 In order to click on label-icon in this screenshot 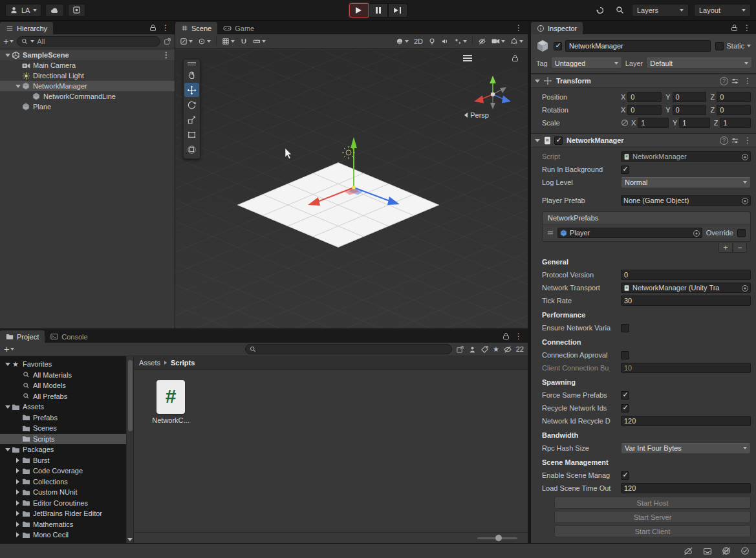, I will do `click(485, 349)`.